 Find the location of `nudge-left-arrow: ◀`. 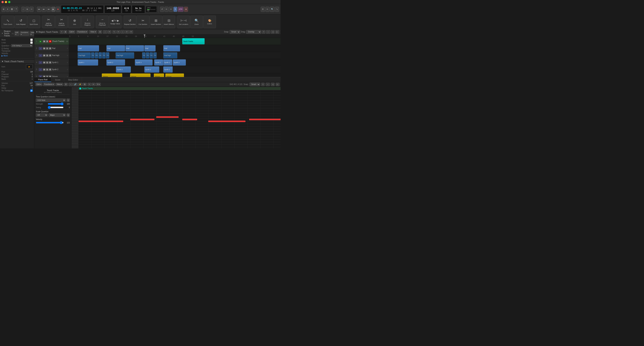

nudge-left-arrow: ◀ is located at coordinates (112, 20).